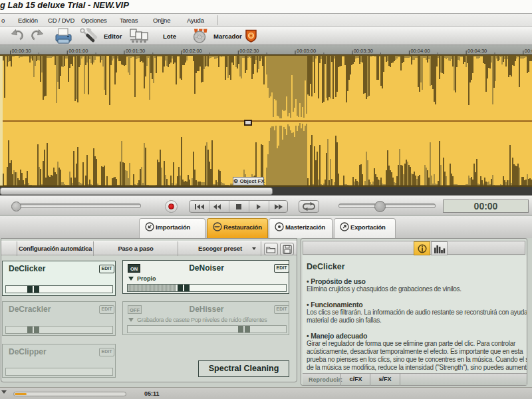  What do you see at coordinates (193, 51) in the screenshot?
I see `svg-text: 00:02:00` at bounding box center [193, 51].